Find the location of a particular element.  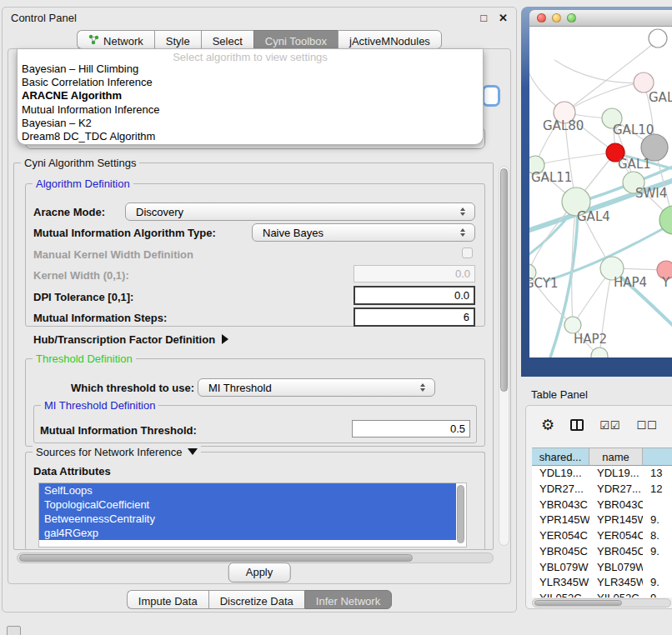

table-cell: YBL079W is located at coordinates (560, 568).